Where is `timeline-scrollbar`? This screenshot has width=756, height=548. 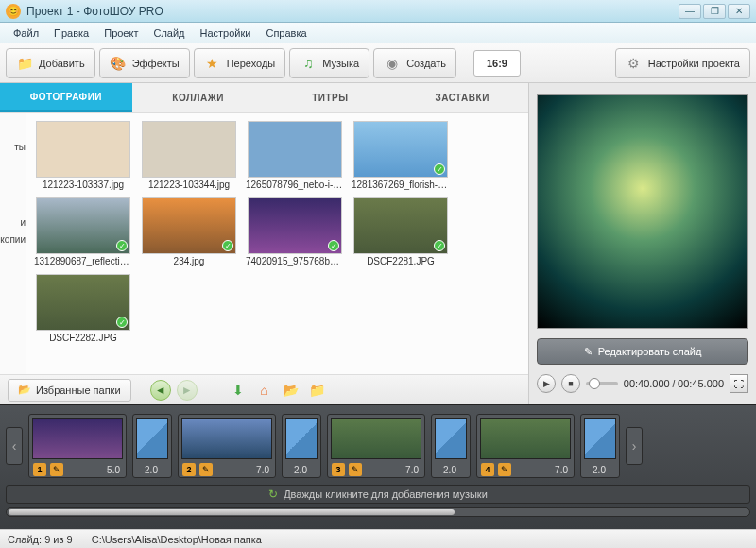
timeline-scrollbar is located at coordinates (378, 512).